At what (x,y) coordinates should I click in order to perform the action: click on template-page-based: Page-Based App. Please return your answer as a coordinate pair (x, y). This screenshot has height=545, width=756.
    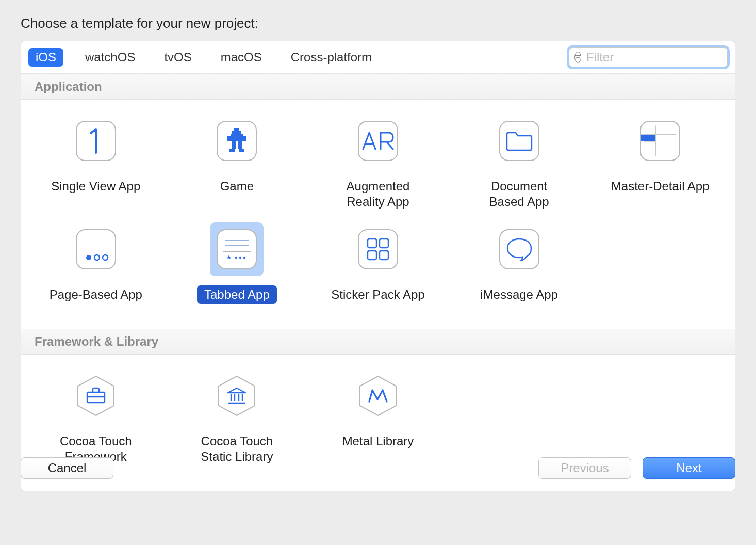
    Looking at the image, I should click on (96, 267).